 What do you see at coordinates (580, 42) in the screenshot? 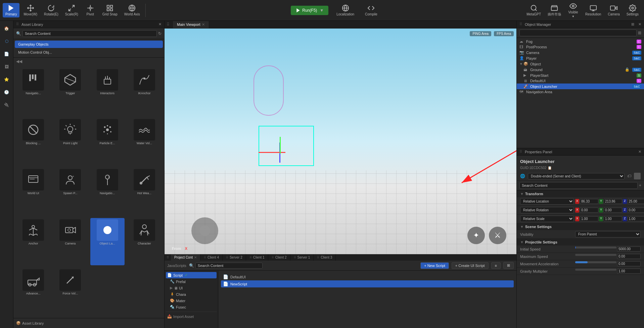
I see `obj-fog: ☁ Fog C` at bounding box center [580, 42].